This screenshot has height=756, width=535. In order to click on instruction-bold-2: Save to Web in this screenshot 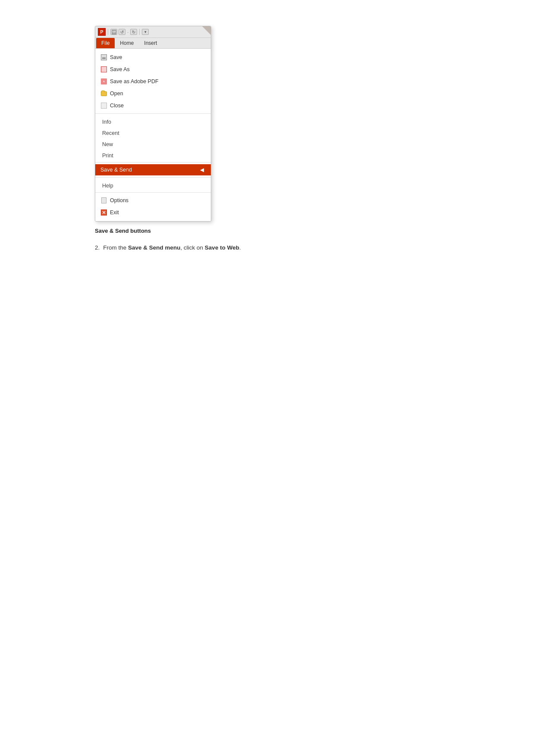, I will do `click(222, 247)`.